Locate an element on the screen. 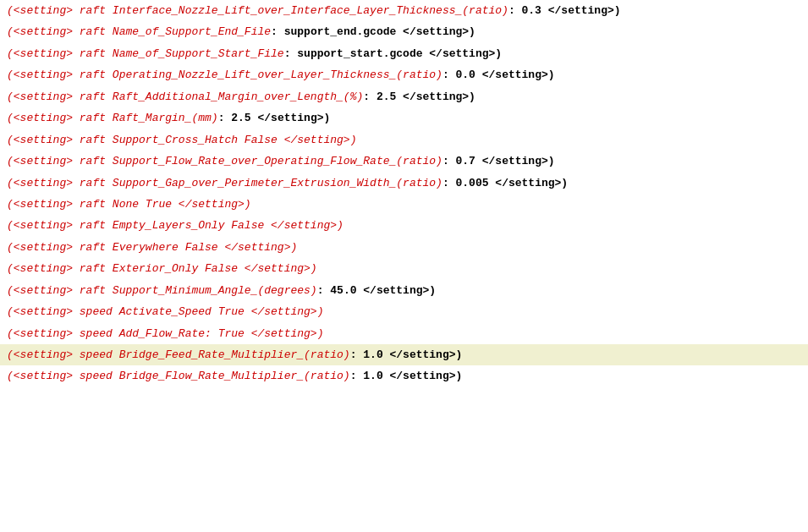 Image resolution: width=808 pixels, height=532 pixels. line-key: Name_of_Support_Start_File is located at coordinates (198, 54).